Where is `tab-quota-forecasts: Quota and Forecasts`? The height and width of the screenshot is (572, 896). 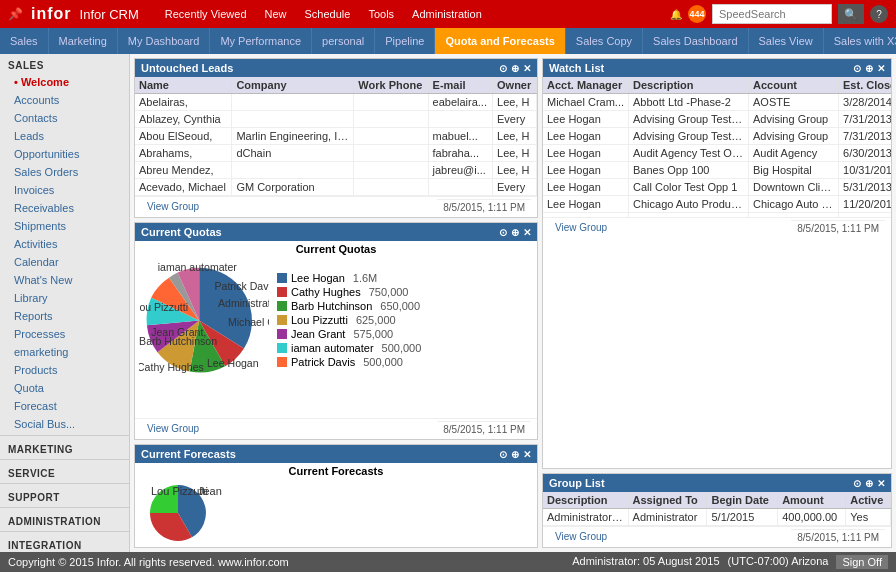 tab-quota-forecasts: Quota and Forecasts is located at coordinates (500, 41).